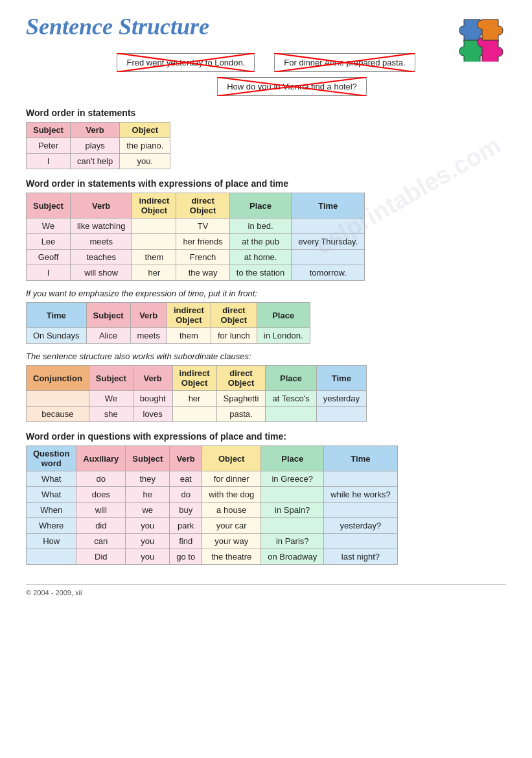  What do you see at coordinates (361, 526) in the screenshot?
I see `s5-r4-time: yesterday?` at bounding box center [361, 526].